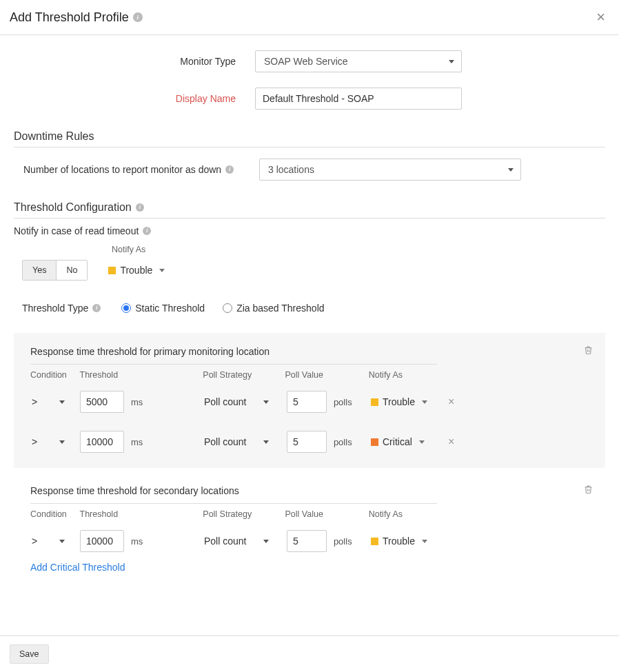  What do you see at coordinates (134, 99) in the screenshot?
I see `display-name-label: Display Name` at bounding box center [134, 99].